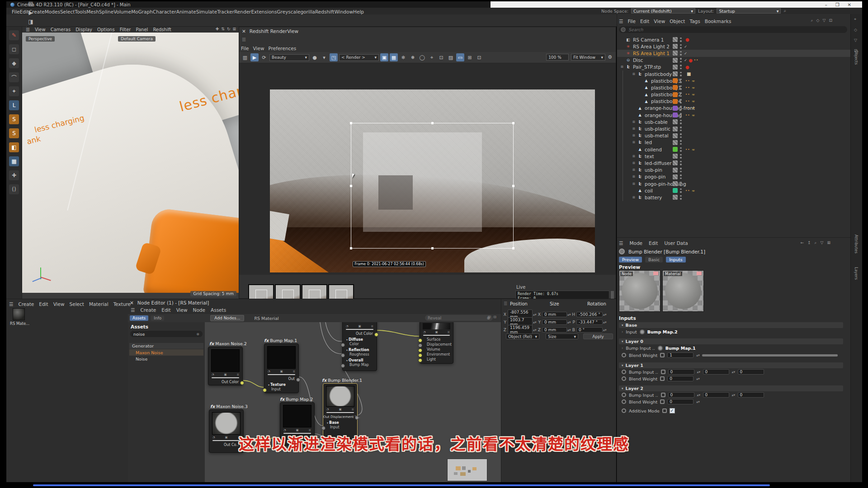 Image resolution: width=868 pixels, height=488 pixels. I want to click on object-tree-row: ▲ coilend •• ≈, so click(734, 149).